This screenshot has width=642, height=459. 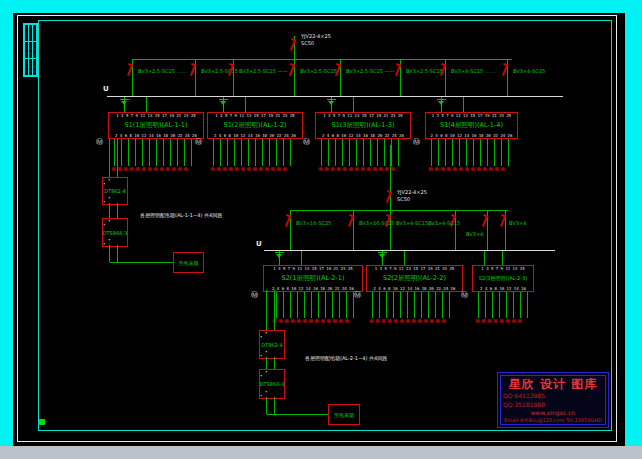 What do you see at coordinates (321, 452) in the screenshot?
I see `status-strip` at bounding box center [321, 452].